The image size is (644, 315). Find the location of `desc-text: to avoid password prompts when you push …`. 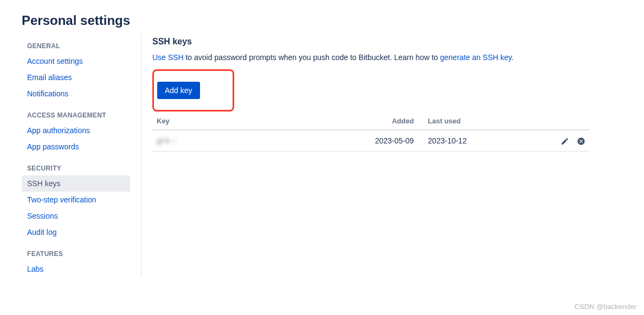

desc-text: to avoid password prompts when you push … is located at coordinates (312, 57).